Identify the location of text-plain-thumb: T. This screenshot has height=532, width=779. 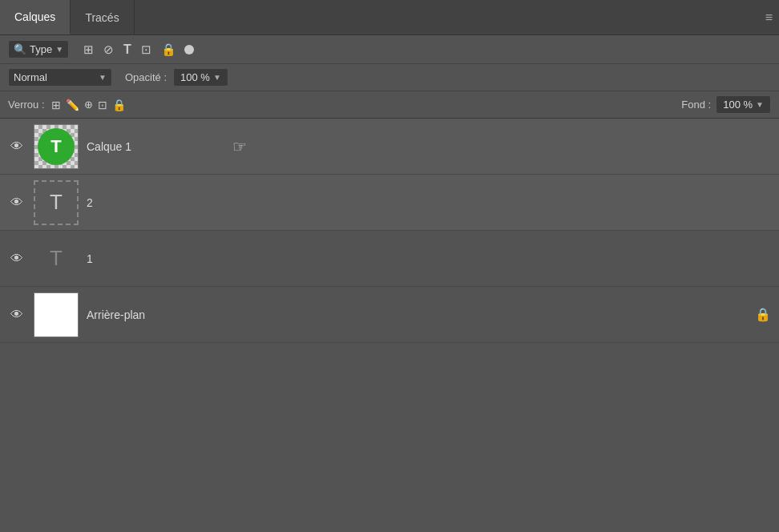
(56, 259).